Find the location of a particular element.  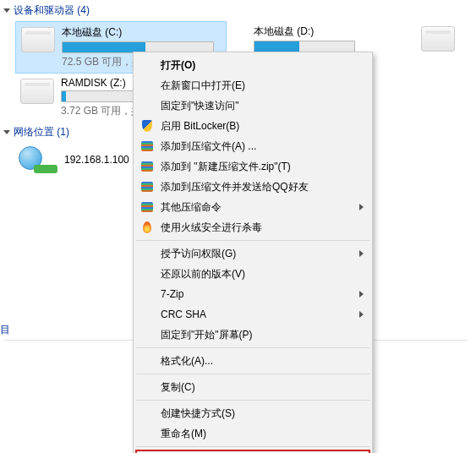

menu-properties: 属性(R) is located at coordinates (253, 451).